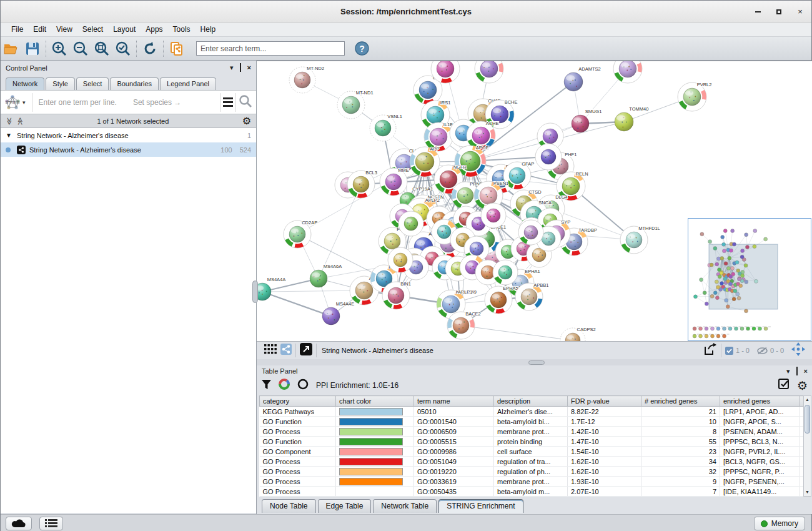  What do you see at coordinates (758, 12) in the screenshot?
I see `minimize-button` at bounding box center [758, 12].